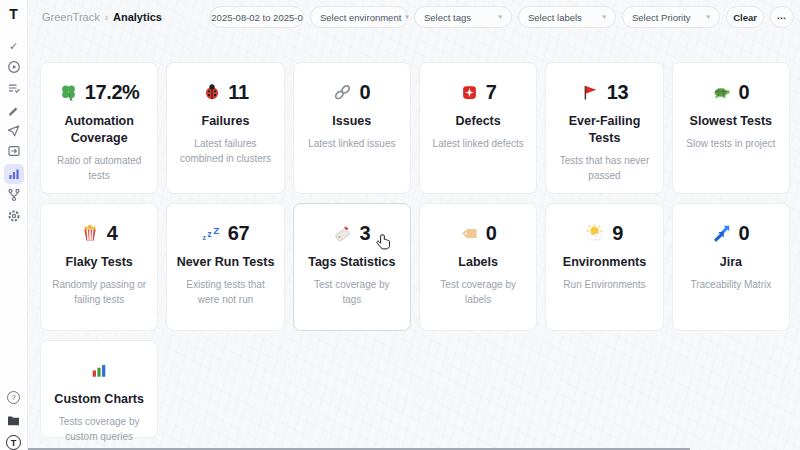 This screenshot has width=800, height=450. I want to click on card-ever-failing-tests: 13 Ever-Failing Tests Tests that has nev…, so click(604, 128).